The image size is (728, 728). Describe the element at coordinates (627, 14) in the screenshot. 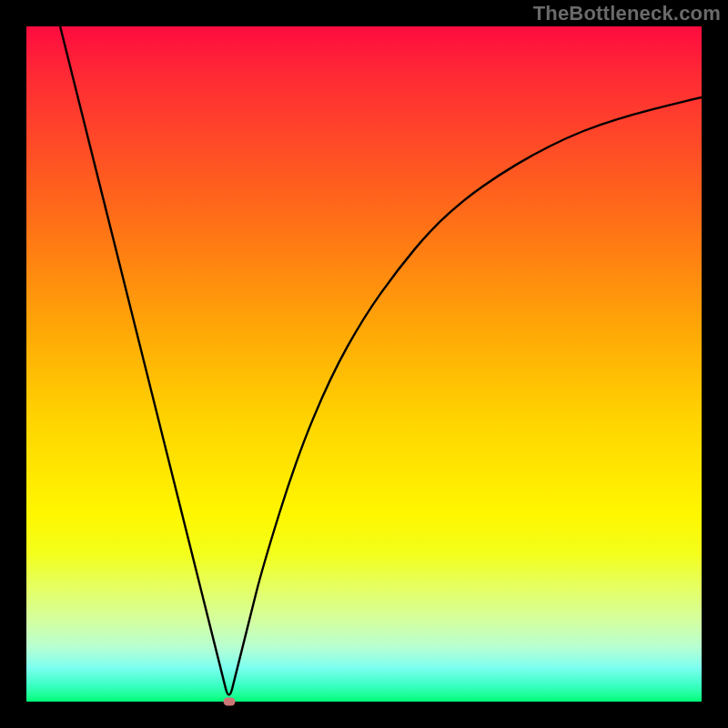

I see `watermark-text: TheBottleneck.com` at that location.